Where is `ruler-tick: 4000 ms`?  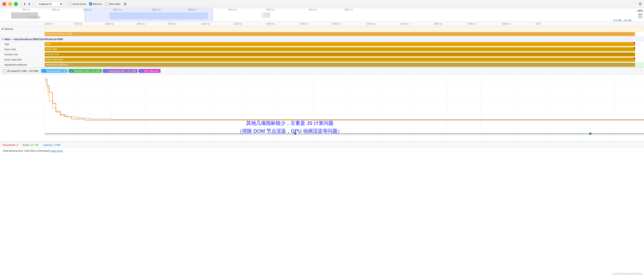 ruler-tick: 4000 ms is located at coordinates (270, 10).